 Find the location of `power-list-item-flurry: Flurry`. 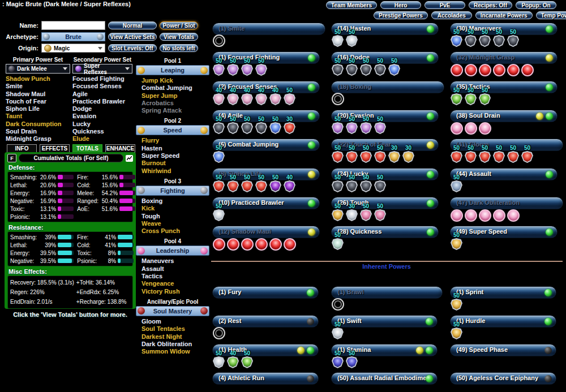

power-list-item-flurry: Flurry is located at coordinates (175, 140).